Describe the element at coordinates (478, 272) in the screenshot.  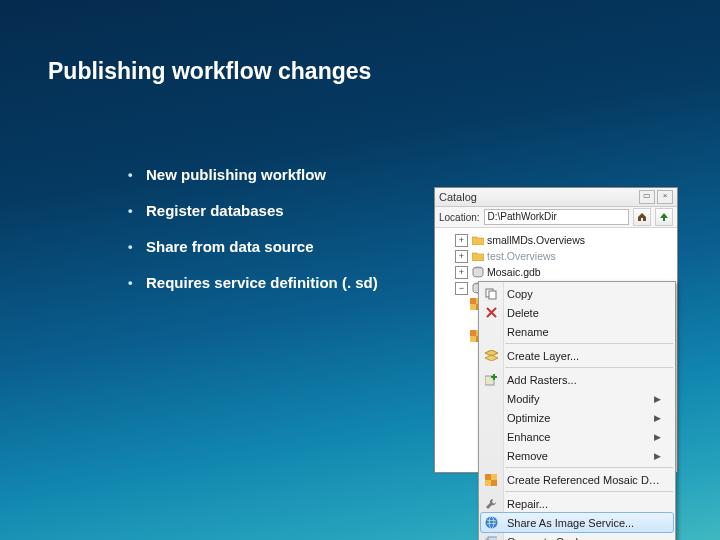
I see `geodatabase-icon` at that location.